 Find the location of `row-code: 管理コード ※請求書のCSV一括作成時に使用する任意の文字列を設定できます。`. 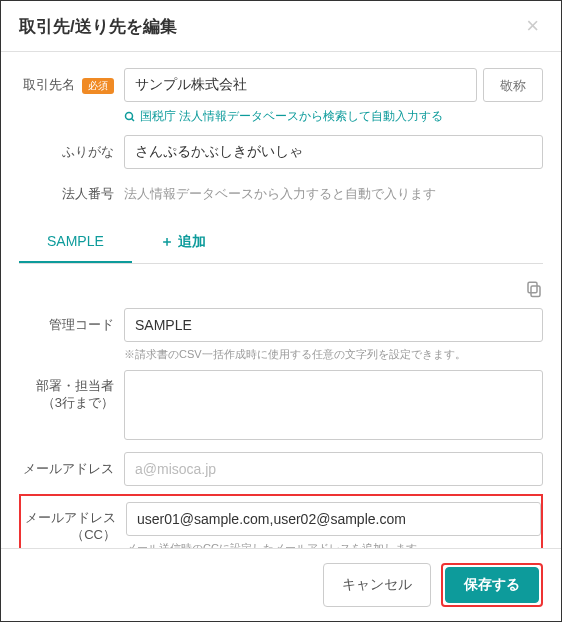

row-code: 管理コード ※請求書のCSV一括作成時に使用する任意の文字列を設定できます。 is located at coordinates (281, 336).